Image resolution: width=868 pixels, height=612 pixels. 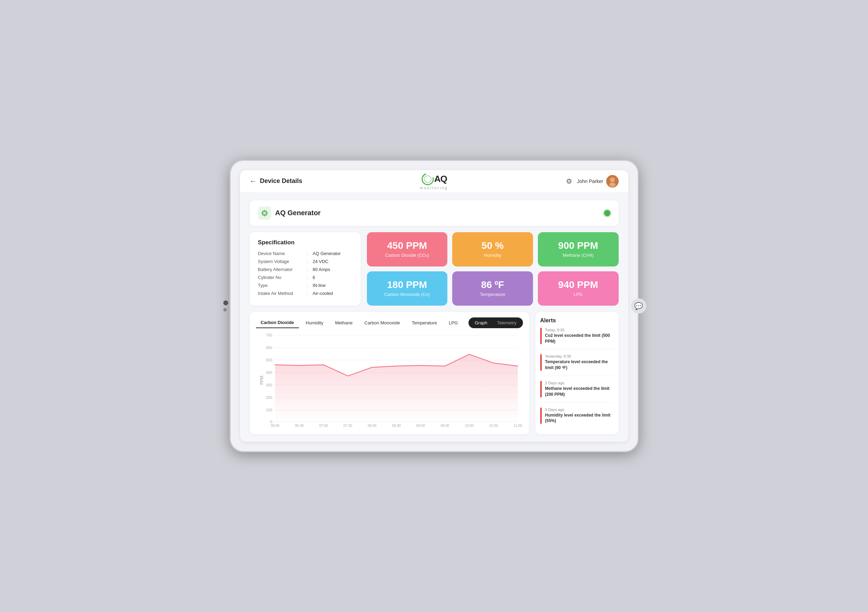 I want to click on metric-card-methane: 900 PPM Methane (CH4), so click(x=578, y=249).